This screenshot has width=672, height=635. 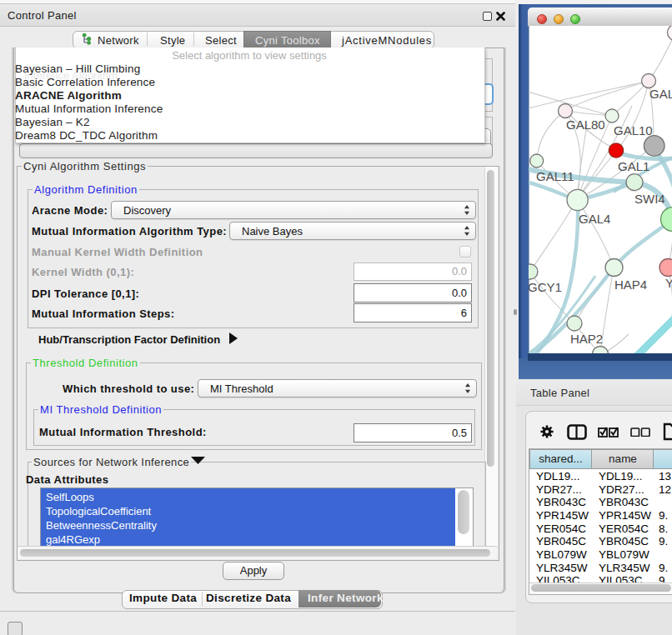 What do you see at coordinates (587, 338) in the screenshot?
I see `svg-text: HAP2` at bounding box center [587, 338].